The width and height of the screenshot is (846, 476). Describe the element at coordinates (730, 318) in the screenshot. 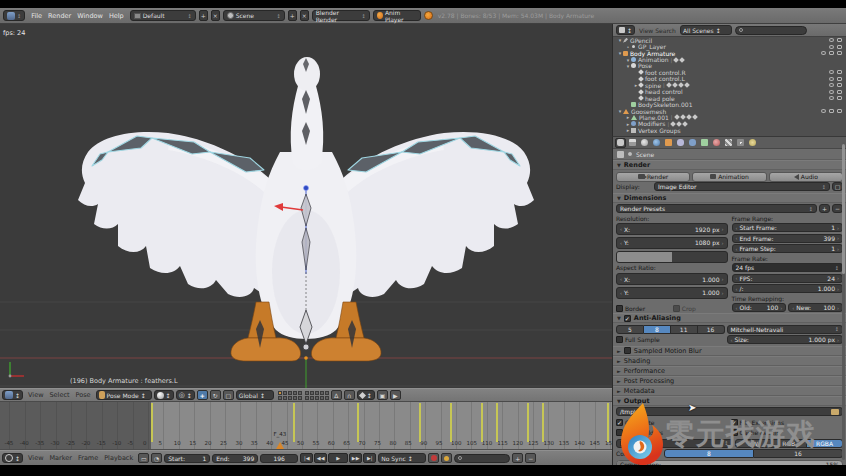

I see `panel-header-antialiasing: ▼✓Anti-Aliasing` at that location.